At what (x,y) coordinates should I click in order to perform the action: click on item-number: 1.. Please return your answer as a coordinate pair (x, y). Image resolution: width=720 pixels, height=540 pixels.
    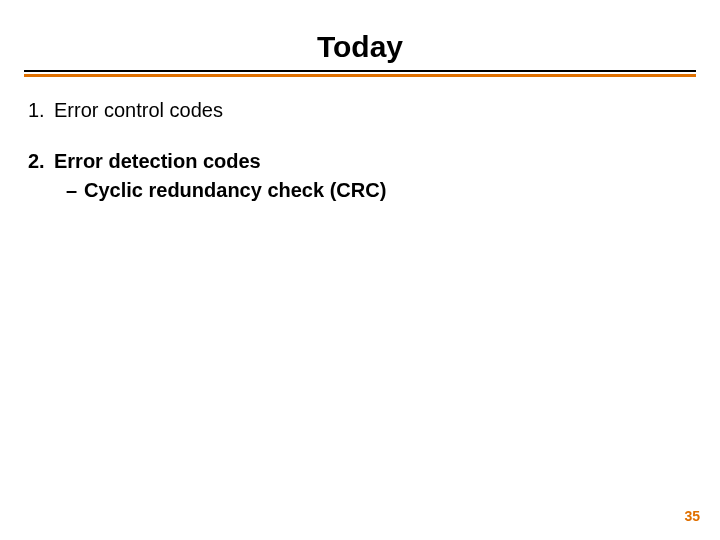
    Looking at the image, I should click on (41, 110).